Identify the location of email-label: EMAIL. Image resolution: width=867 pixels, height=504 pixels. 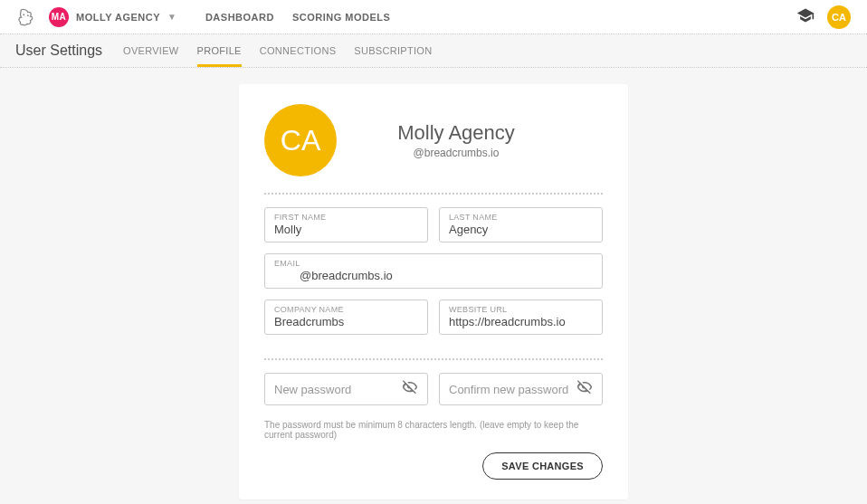
(434, 263).